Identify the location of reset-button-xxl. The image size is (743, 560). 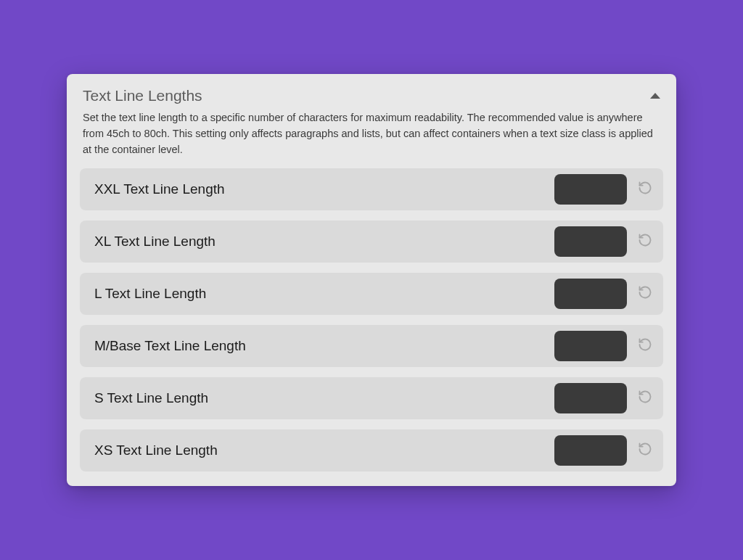
(645, 189).